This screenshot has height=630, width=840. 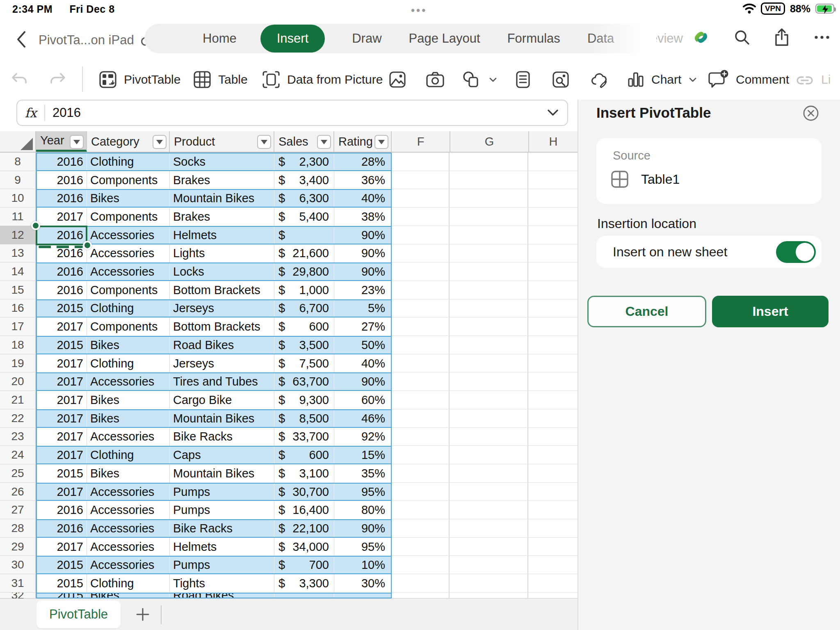 What do you see at coordinates (22, 39) in the screenshot?
I see `back-button` at bounding box center [22, 39].